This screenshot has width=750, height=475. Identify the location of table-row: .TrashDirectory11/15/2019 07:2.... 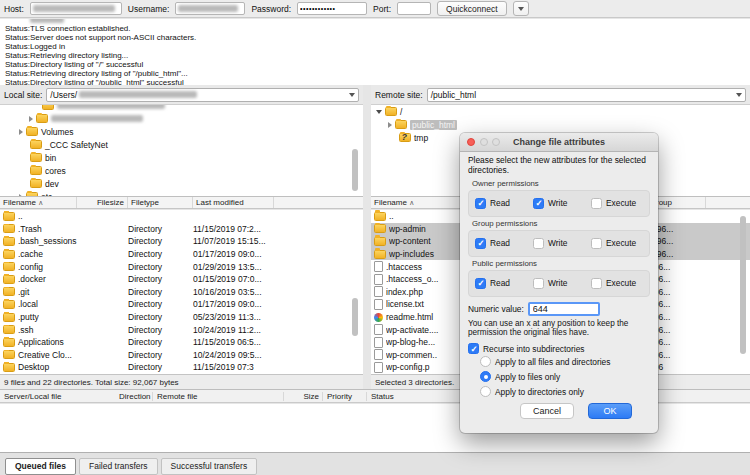
(182, 230).